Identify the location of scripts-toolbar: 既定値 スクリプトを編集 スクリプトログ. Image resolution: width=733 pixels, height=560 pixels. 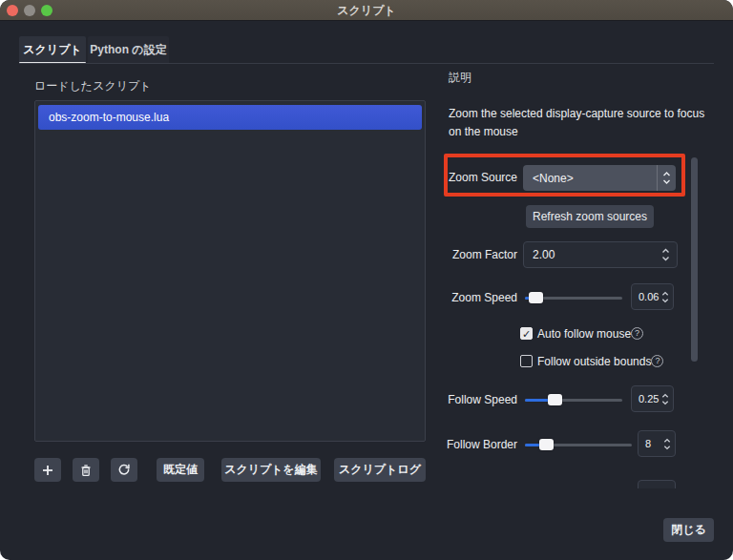
(230, 469).